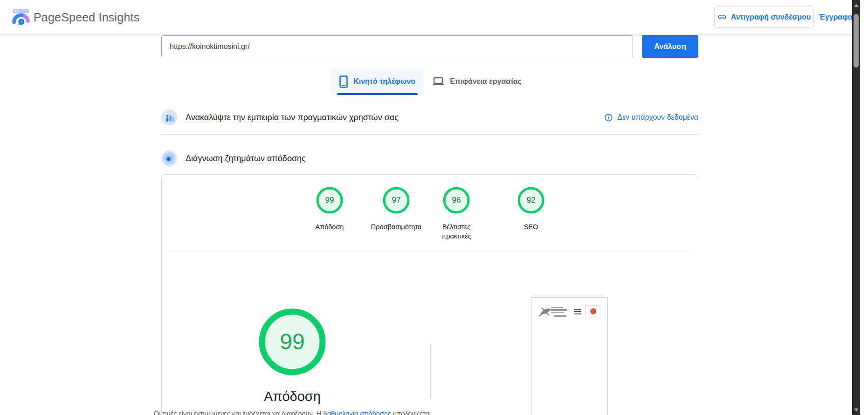 The height and width of the screenshot is (415, 868). What do you see at coordinates (330, 227) in the screenshot?
I see `score-label: Απόδοση` at bounding box center [330, 227].